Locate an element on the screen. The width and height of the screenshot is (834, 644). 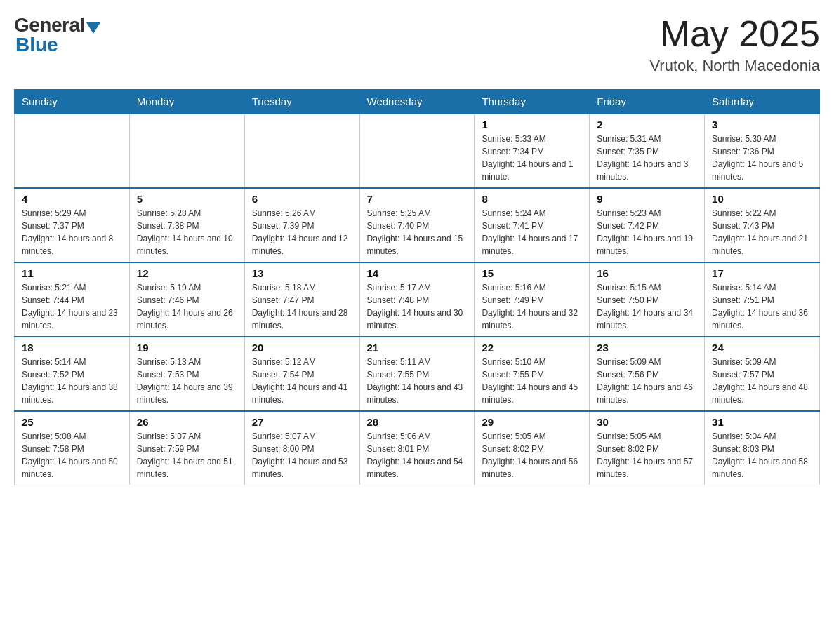
calendar-cell: 27Sunrise: 5:07 AM Sunset: 8:00 PM Dayli… is located at coordinates (302, 448).